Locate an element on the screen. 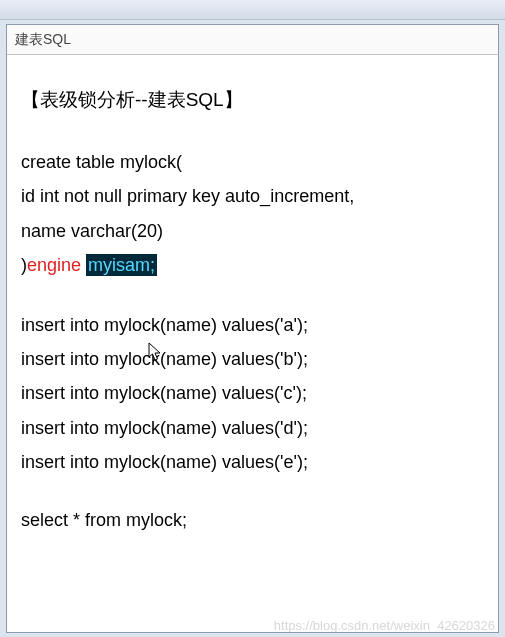  engine-keyword: engine is located at coordinates (56, 265).